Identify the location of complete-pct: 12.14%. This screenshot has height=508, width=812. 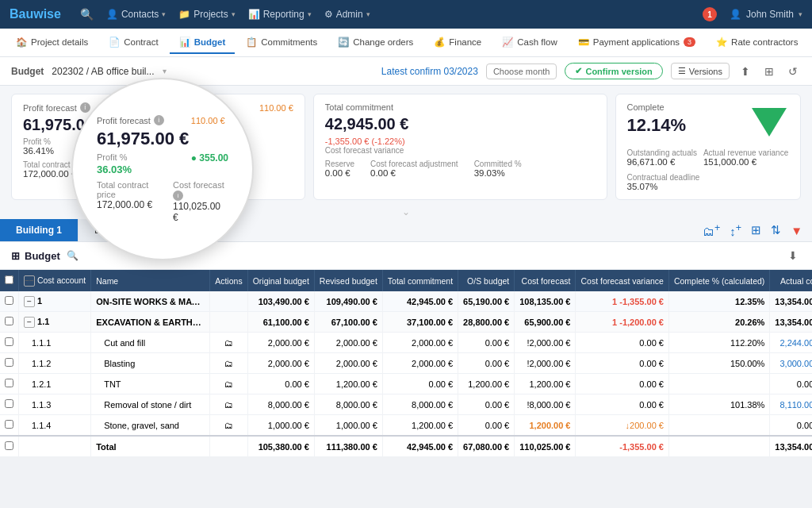
(657, 125).